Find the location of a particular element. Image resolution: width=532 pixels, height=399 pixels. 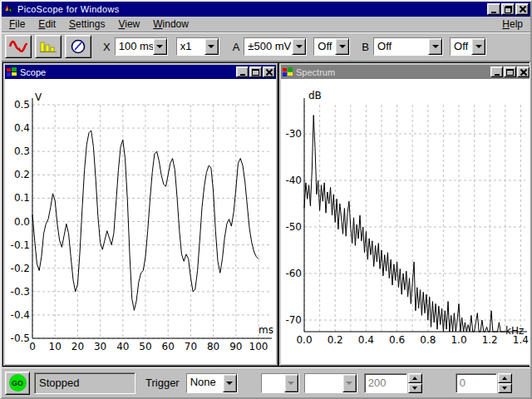

trigger-dropdown-button is located at coordinates (229, 383).